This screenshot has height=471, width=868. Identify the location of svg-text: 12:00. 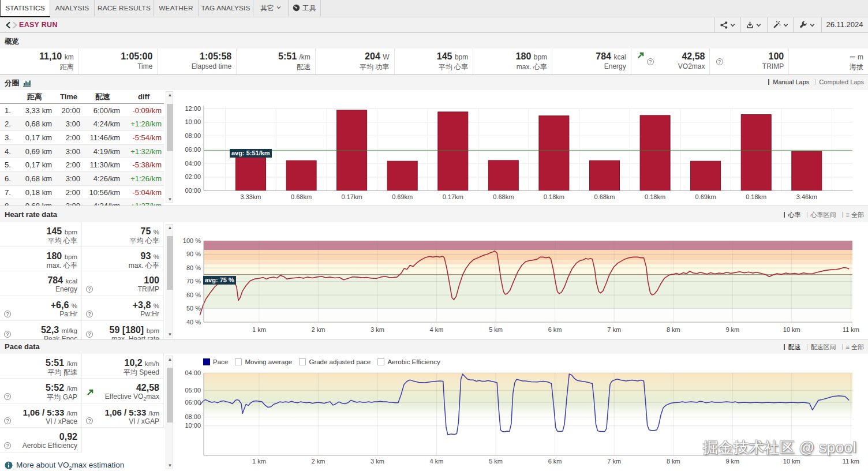
(193, 109).